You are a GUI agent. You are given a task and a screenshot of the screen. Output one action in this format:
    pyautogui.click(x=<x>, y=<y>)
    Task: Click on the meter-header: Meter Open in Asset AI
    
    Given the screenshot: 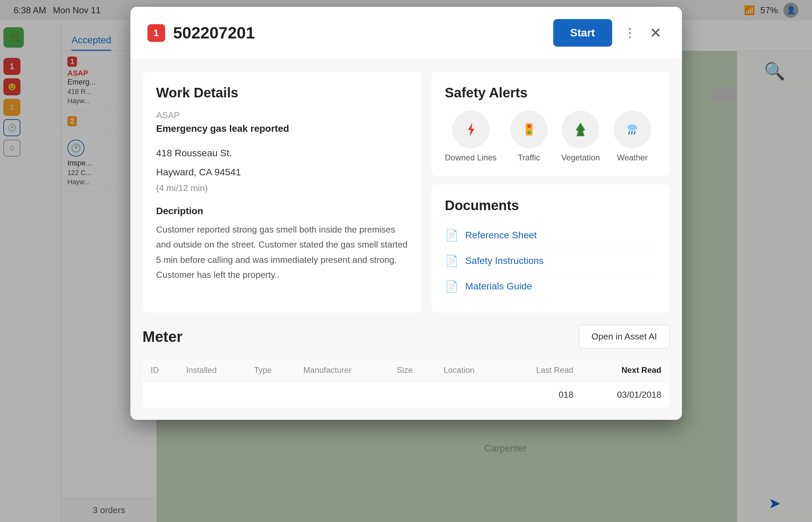 What is the action you would take?
    pyautogui.click(x=406, y=336)
    